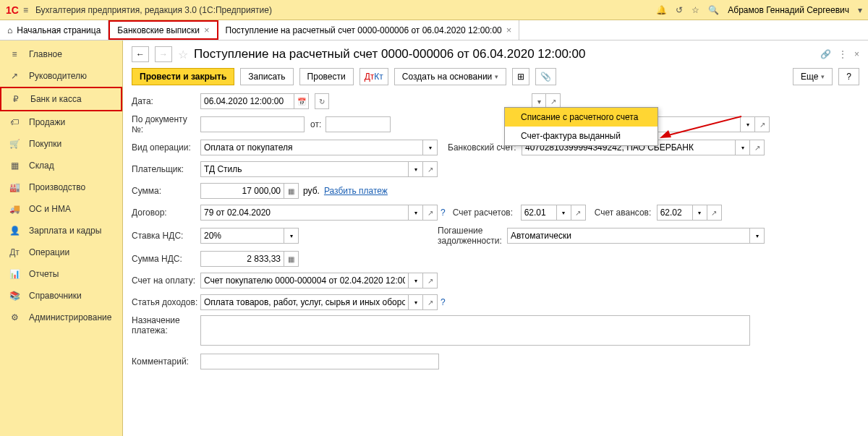 This screenshot has width=868, height=436. I want to click on tab-receipt: Поступление на расчетный счет 0000-00000…, so click(369, 30).